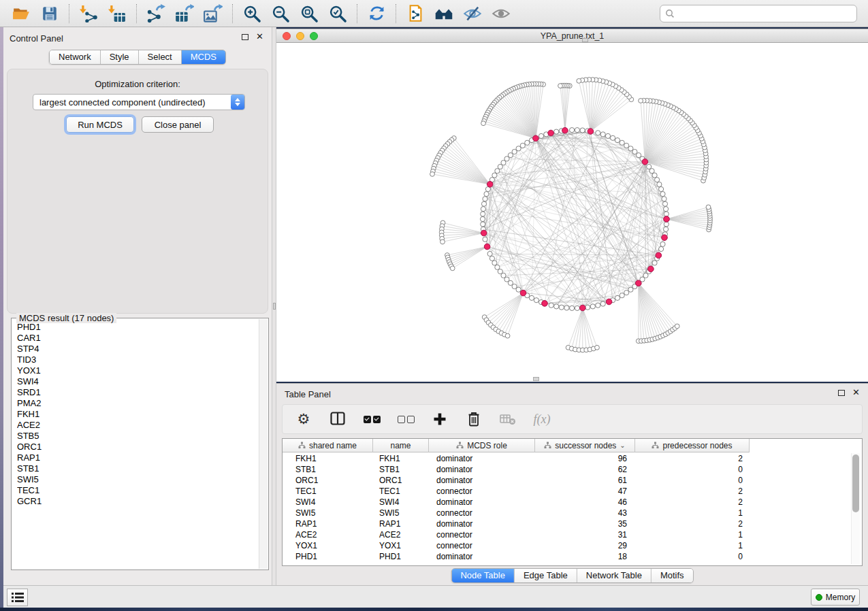 This screenshot has height=611, width=868. What do you see at coordinates (585, 446) in the screenshot?
I see `column-header-successor-nodes: successor nodes ⌄` at bounding box center [585, 446].